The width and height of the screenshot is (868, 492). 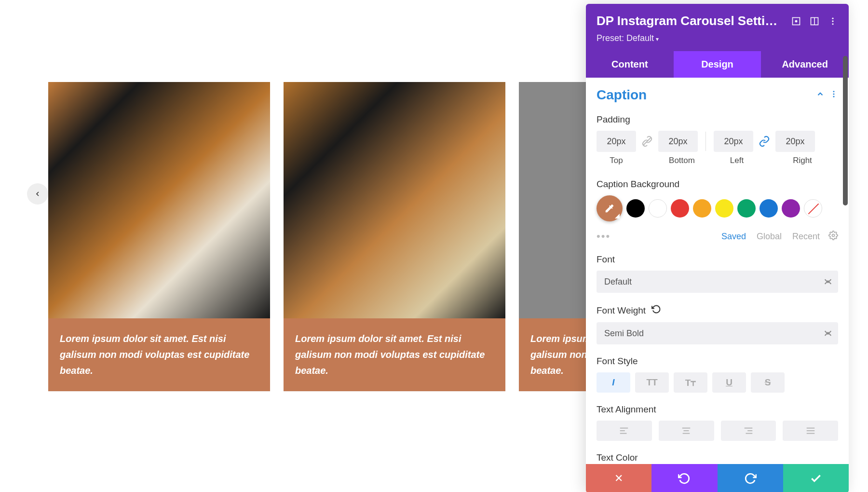 What do you see at coordinates (718, 478) in the screenshot?
I see `panel-footer: ✕` at bounding box center [718, 478].